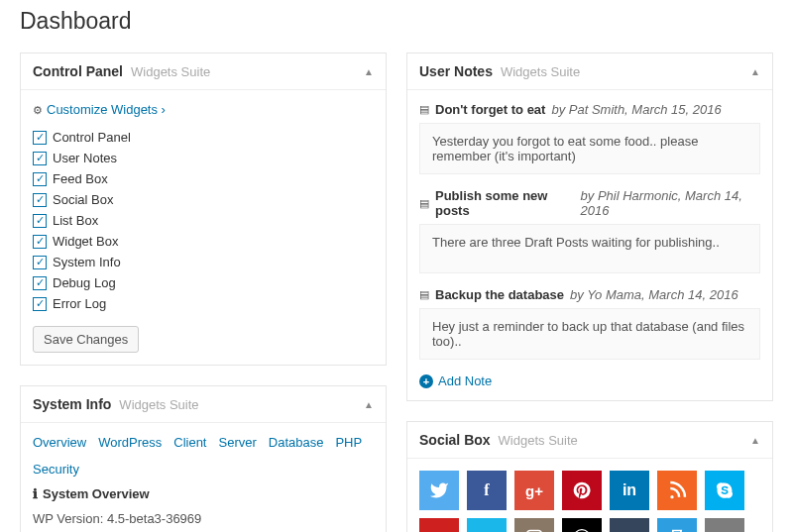  Describe the element at coordinates (455, 440) in the screenshot. I see `social-box-title: Social Box` at that location.